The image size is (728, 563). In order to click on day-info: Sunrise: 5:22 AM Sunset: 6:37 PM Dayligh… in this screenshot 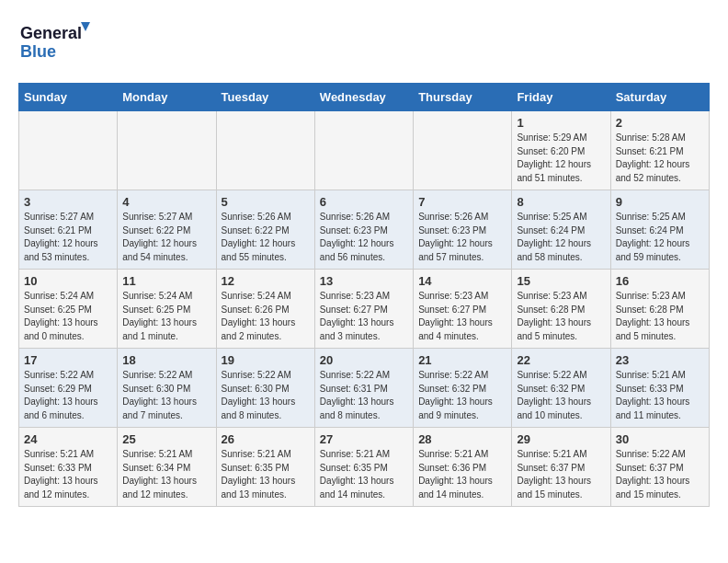, I will do `click(660, 475)`.